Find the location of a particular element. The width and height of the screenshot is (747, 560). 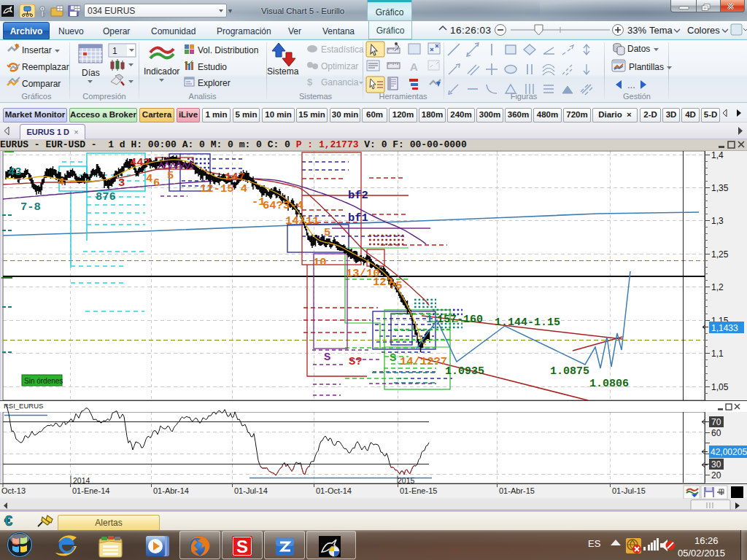

svg-text: 1.0806 is located at coordinates (609, 384).